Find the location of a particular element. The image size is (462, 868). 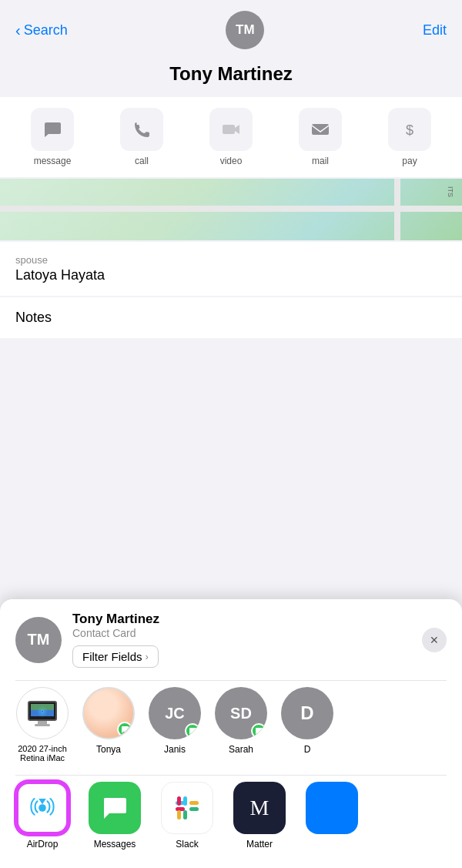

slack-app-icon is located at coordinates (187, 808).